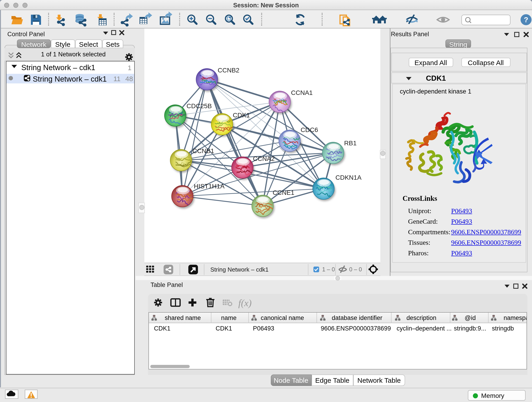  What do you see at coordinates (241, 115) in the screenshot?
I see `svg-text: CDK1` at bounding box center [241, 115].